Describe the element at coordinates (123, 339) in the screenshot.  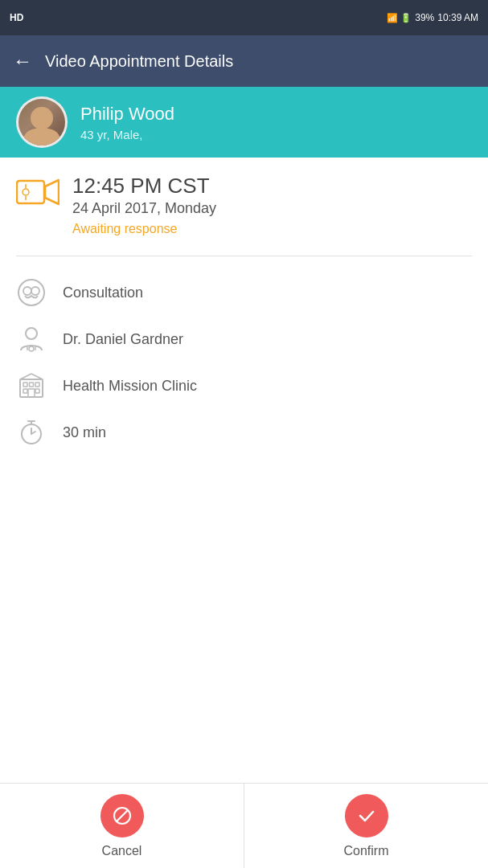
I see `doctor-name: Dr. Daniel Gardner` at that location.